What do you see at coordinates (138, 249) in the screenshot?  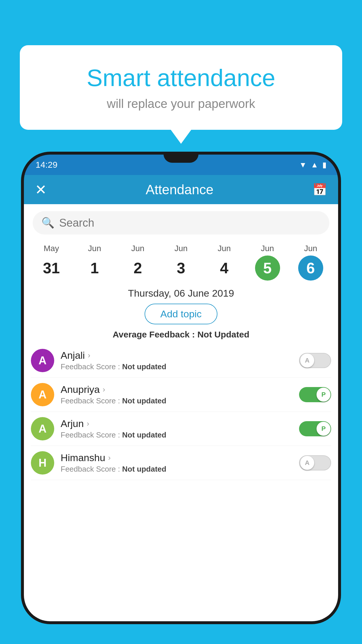 I see `date-month-2: Jun` at bounding box center [138, 249].